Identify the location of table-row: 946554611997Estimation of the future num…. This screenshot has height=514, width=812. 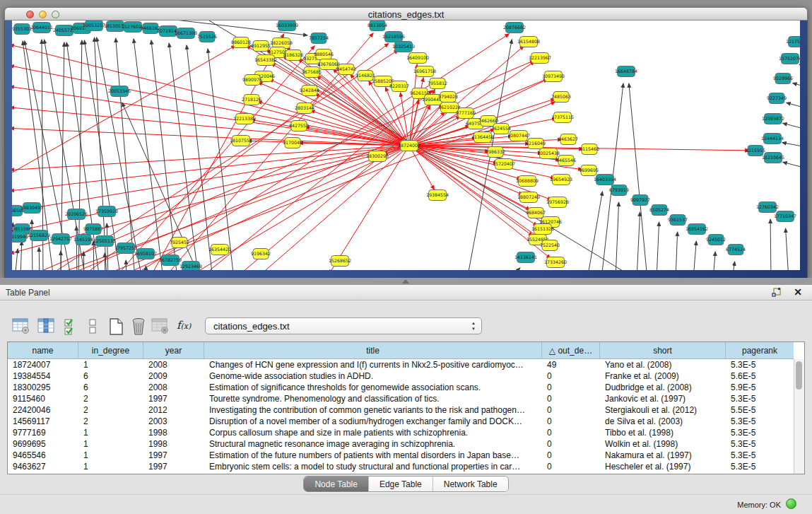
(401, 455).